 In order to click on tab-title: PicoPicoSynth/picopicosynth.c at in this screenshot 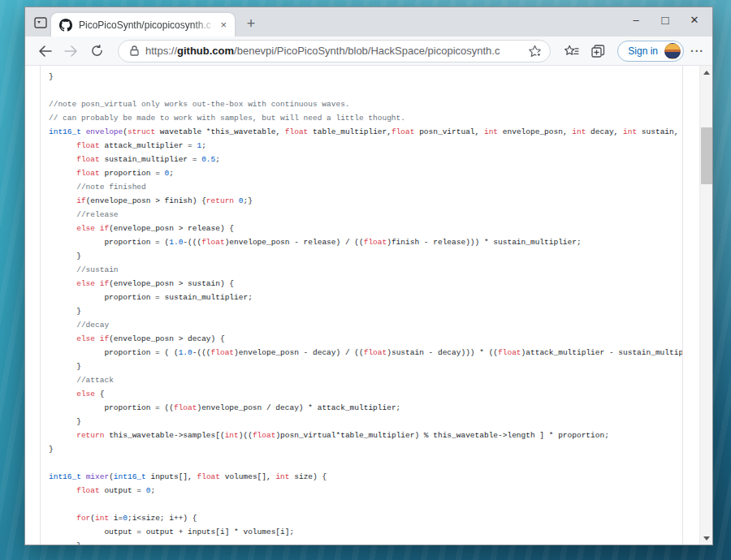, I will do `click(149, 25)`.